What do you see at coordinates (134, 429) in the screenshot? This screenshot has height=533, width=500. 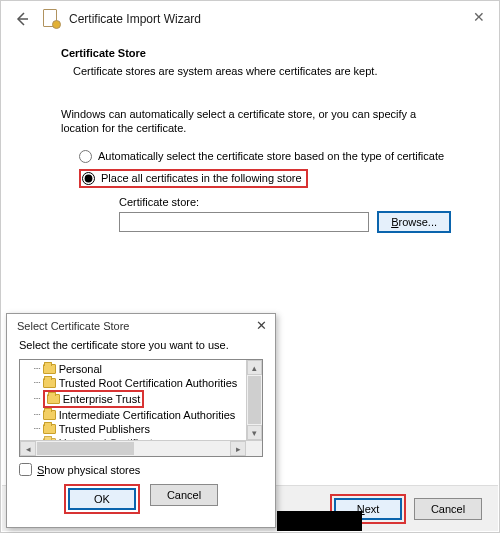 I see `tree-item-trusted-pub: ┈ Trusted Publishers` at bounding box center [134, 429].